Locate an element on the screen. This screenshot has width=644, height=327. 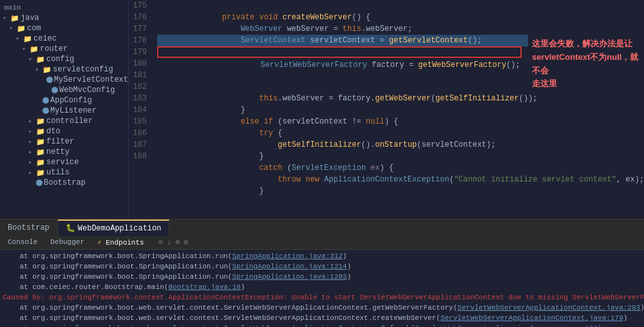
sidebar-label-bootstrap: Bootstrap is located at coordinates (64, 183).